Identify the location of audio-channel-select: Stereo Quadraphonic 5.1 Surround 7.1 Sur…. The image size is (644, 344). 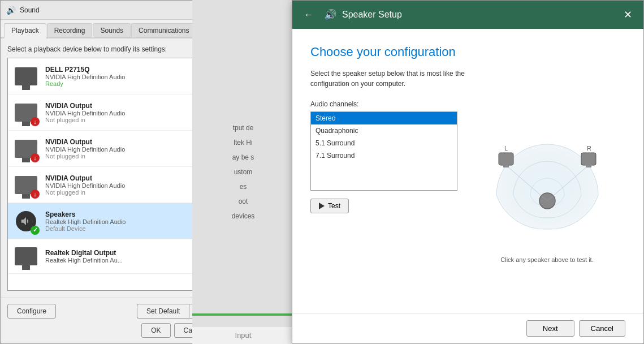
(384, 151).